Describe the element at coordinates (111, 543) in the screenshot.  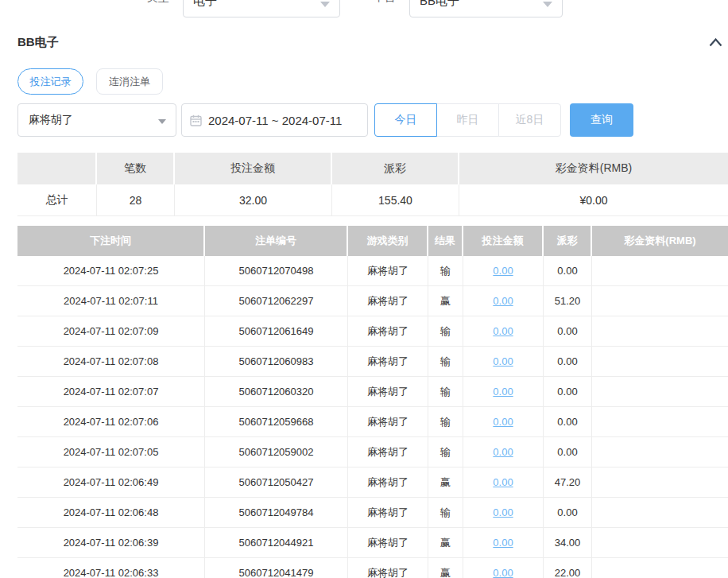
I see `bet-time-cell: 2024-07-11 02:06:39` at that location.